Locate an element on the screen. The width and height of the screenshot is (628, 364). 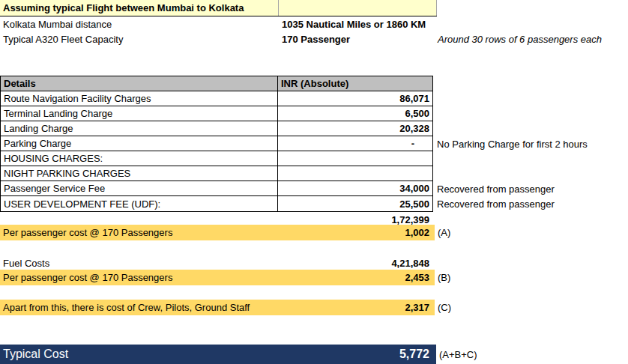
table-row: NIGHT PARKING CHARGES is located at coordinates (217, 174).